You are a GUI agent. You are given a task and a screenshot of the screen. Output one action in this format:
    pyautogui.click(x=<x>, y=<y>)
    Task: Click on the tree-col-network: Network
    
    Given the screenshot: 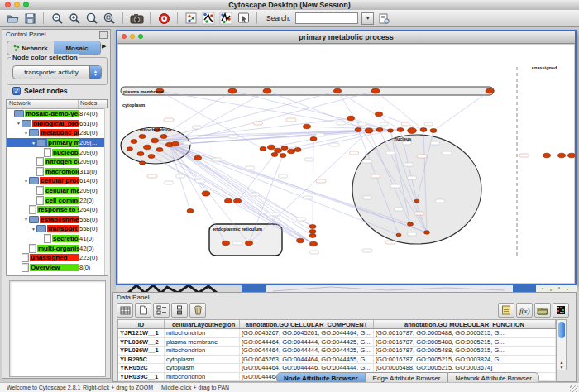 What is the action you would take?
    pyautogui.click(x=43, y=104)
    